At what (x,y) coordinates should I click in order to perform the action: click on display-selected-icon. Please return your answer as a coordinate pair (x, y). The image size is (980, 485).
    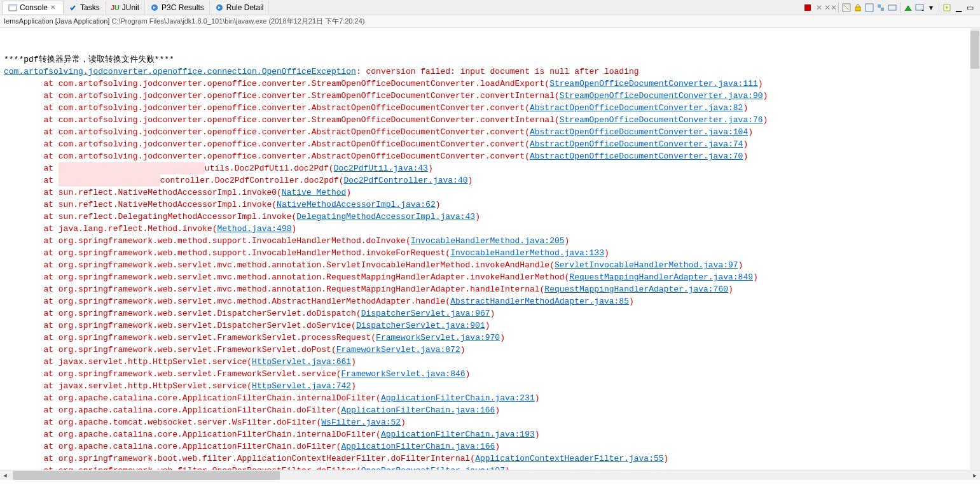
    Looking at the image, I should click on (892, 8).